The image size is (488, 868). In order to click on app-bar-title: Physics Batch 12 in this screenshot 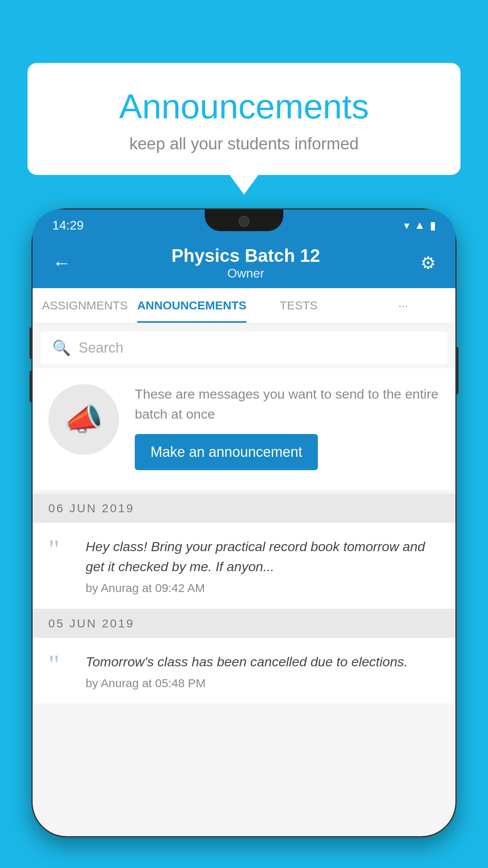, I will do `click(246, 256)`.